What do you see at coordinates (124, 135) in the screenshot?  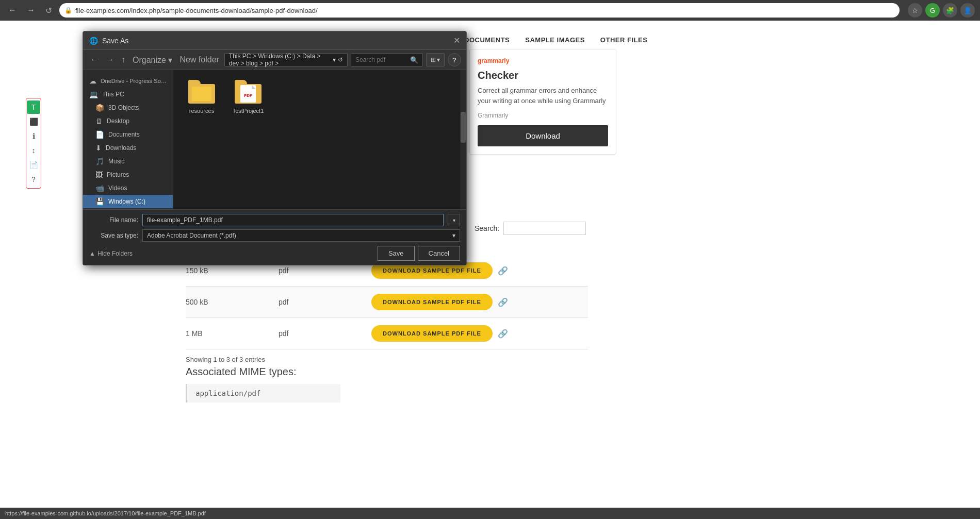 I see `sidebar-item-label: Documents` at bounding box center [124, 135].